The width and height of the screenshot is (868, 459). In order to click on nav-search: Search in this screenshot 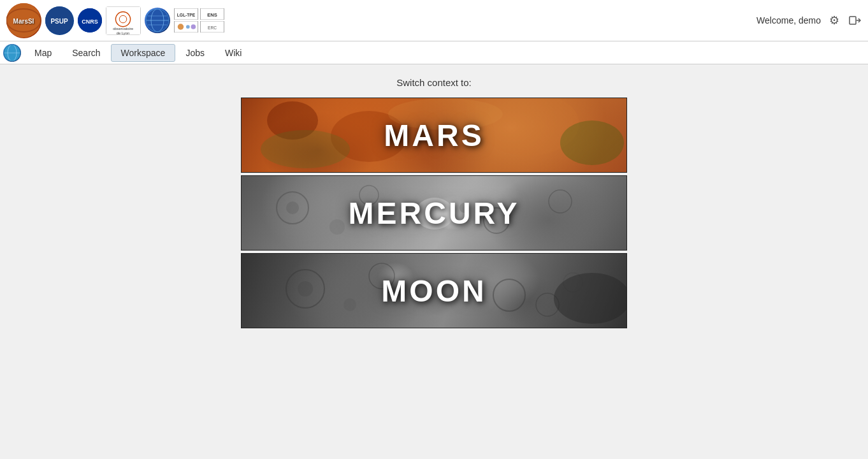, I will do `click(86, 53)`.